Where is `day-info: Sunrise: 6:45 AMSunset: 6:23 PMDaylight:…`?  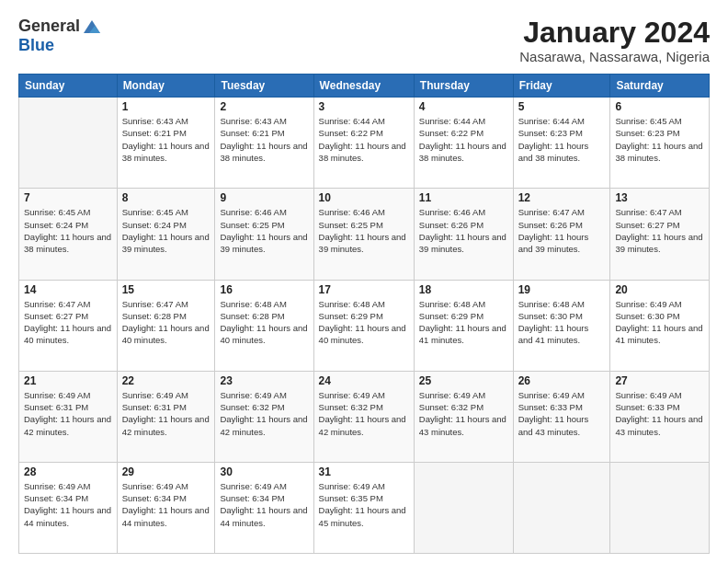 day-info: Sunrise: 6:45 AMSunset: 6:23 PMDaylight:… is located at coordinates (660, 140).